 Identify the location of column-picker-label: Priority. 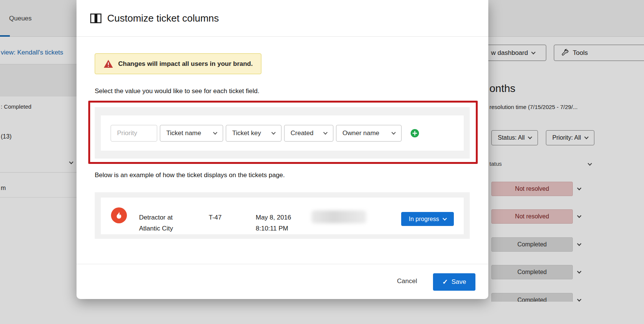
(127, 133).